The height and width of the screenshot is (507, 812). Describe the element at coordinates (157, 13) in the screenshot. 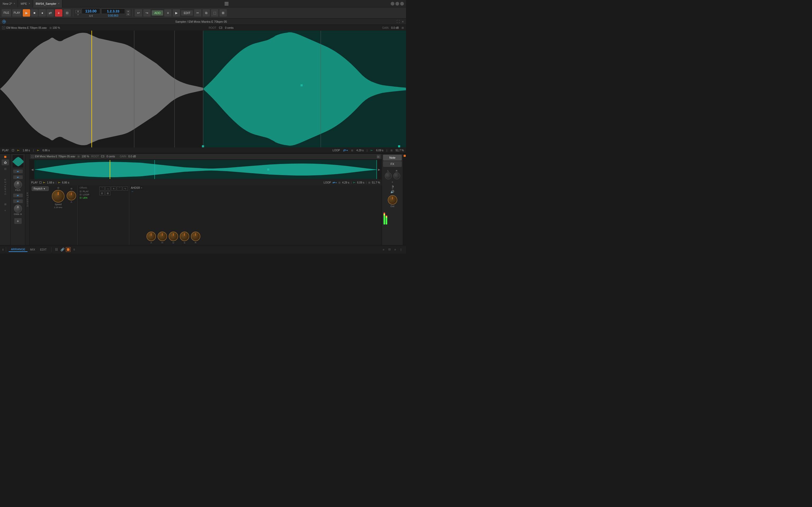

I see `add-button: ADD` at that location.